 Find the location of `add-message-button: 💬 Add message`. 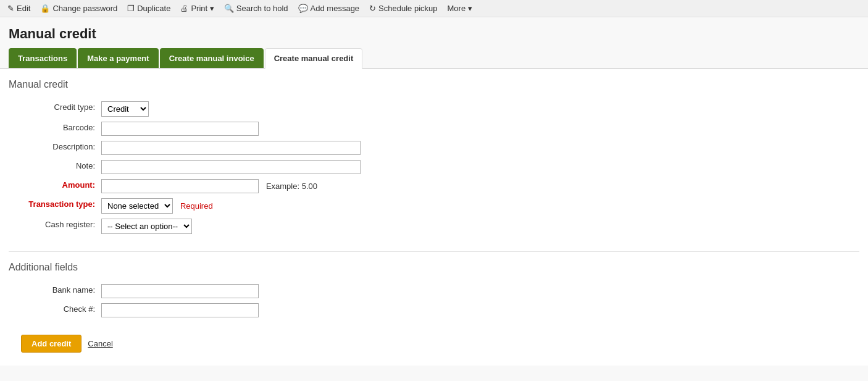

add-message-button: 💬 Add message is located at coordinates (329, 9).